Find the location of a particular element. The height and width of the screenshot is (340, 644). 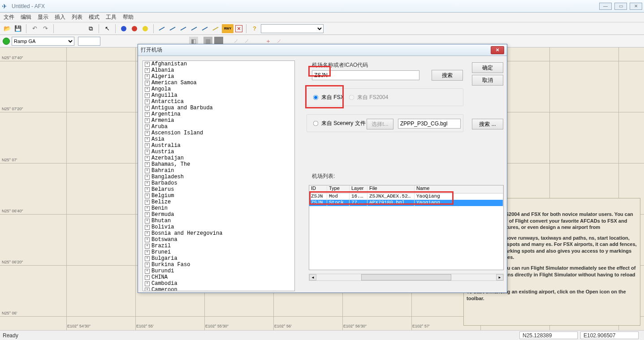

list-row: ZSJN Mod 16... ZSJNX_ADEX.52... YaoQiang is located at coordinates (406, 197).